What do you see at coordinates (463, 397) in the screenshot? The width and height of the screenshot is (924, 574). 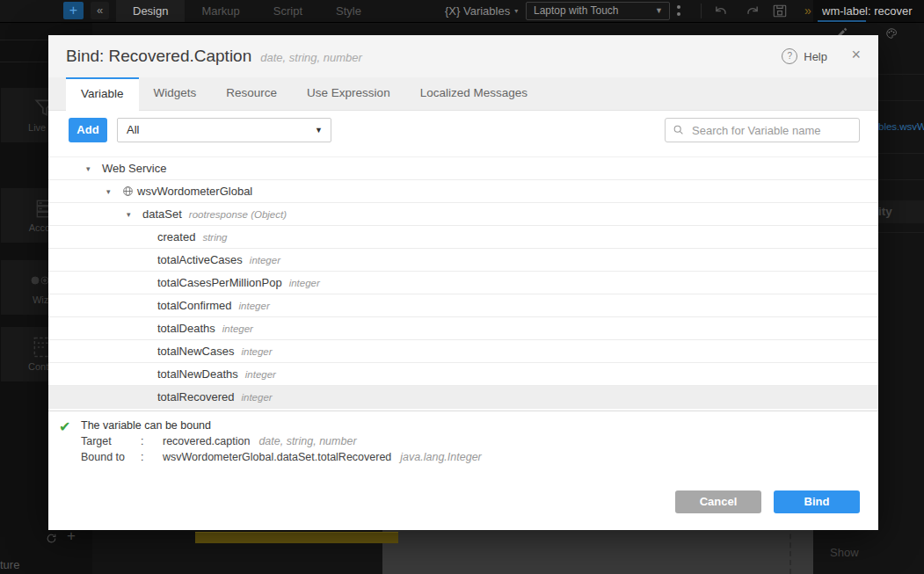 I see `tree-row-totalRecovered: totalRecoveredinteger` at bounding box center [463, 397].